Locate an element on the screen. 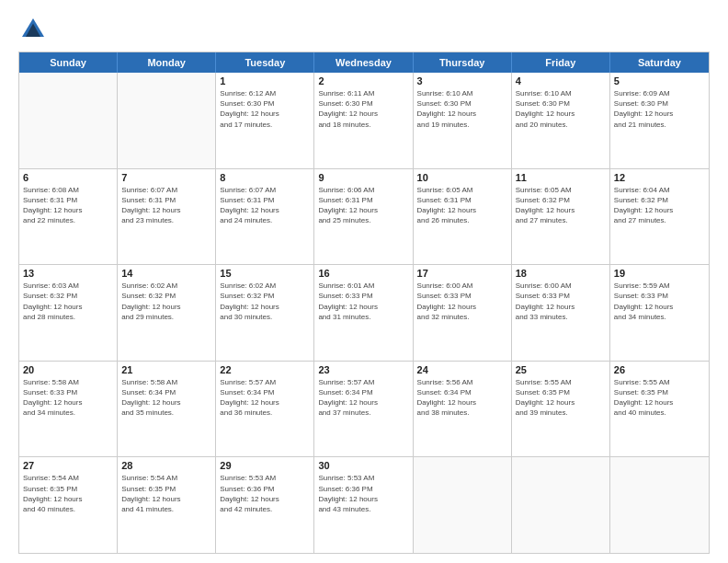  day-cell: 27Sunrise: 5:54 AMSunset: 6:35 PMDayligh… is located at coordinates (68, 505).